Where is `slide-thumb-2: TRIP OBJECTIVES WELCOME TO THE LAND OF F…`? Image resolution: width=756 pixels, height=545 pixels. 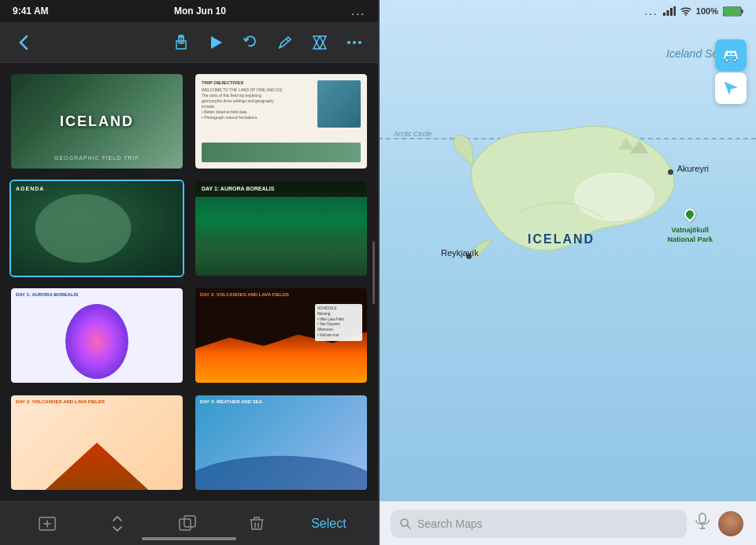 slide-thumb-2: TRIP OBJECTIVES WELCOME TO THE LAND OF F… is located at coordinates (281, 121).